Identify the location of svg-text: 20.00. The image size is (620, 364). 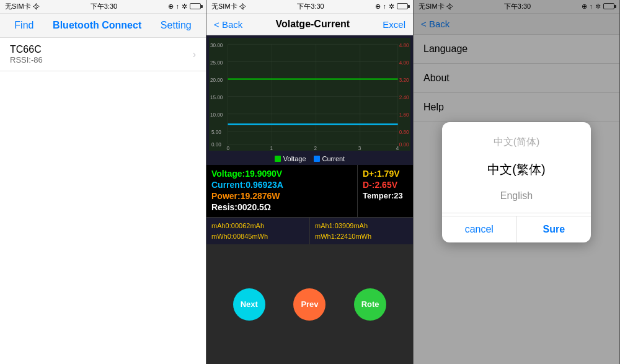
(217, 81).